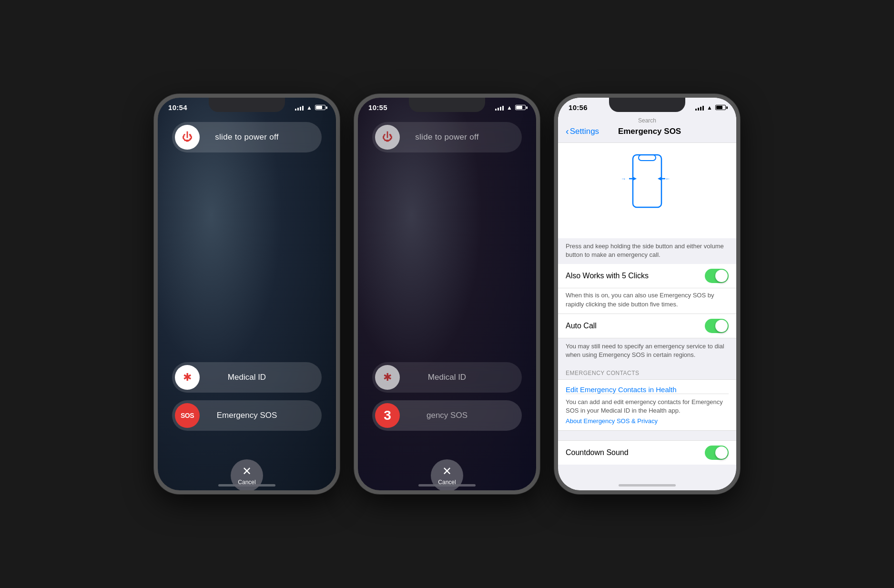  Describe the element at coordinates (447, 294) in the screenshot. I see `phone-frame-2: 10:55 ▲` at that location.